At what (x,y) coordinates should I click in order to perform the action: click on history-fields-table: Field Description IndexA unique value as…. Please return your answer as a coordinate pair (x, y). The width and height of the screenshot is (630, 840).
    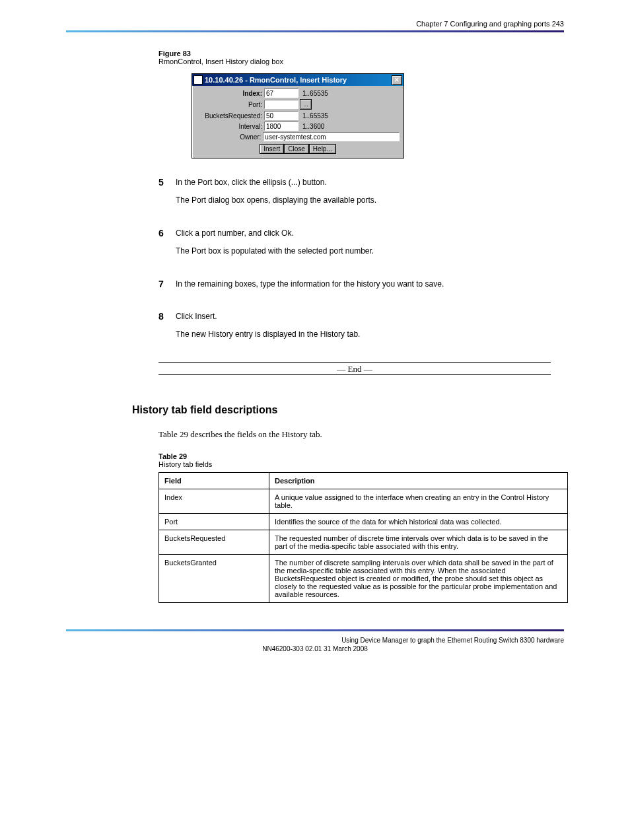
    Looking at the image, I should click on (363, 538).